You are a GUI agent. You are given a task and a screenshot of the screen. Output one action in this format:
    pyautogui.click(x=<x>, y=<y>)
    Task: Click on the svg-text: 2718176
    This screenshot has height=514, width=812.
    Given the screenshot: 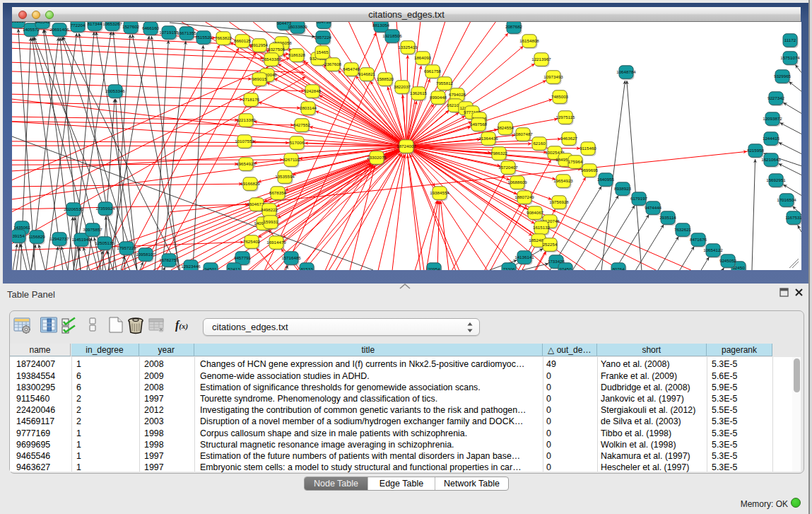 What is the action you would take?
    pyautogui.click(x=252, y=99)
    